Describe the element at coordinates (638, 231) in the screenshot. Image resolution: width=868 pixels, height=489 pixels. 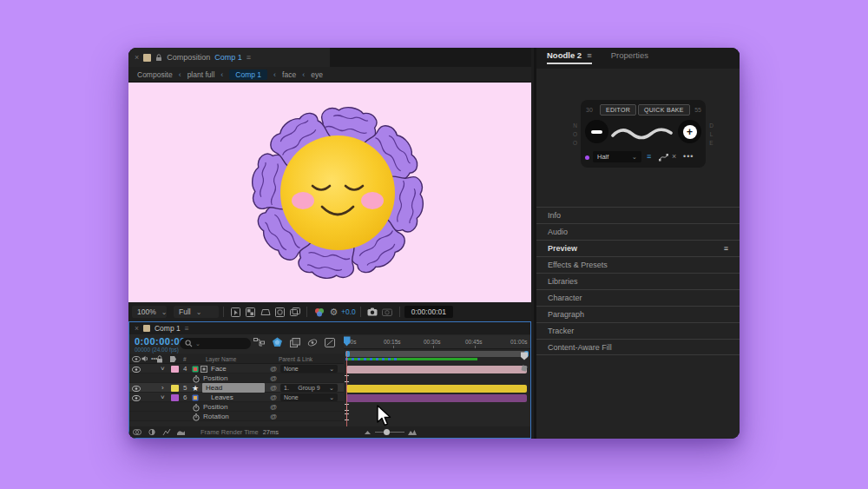
I see `panel-audio: Audio` at that location.